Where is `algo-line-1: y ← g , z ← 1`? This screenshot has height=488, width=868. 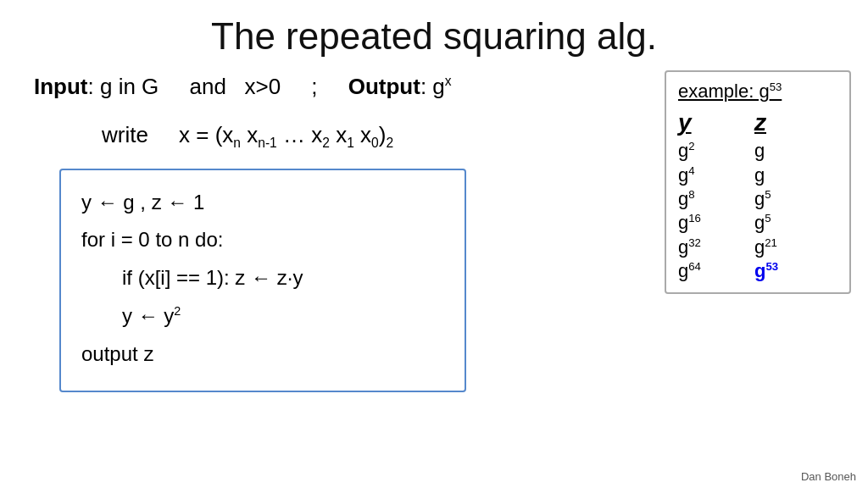 algo-line-1: y ← g , z ← 1 is located at coordinates (263, 203).